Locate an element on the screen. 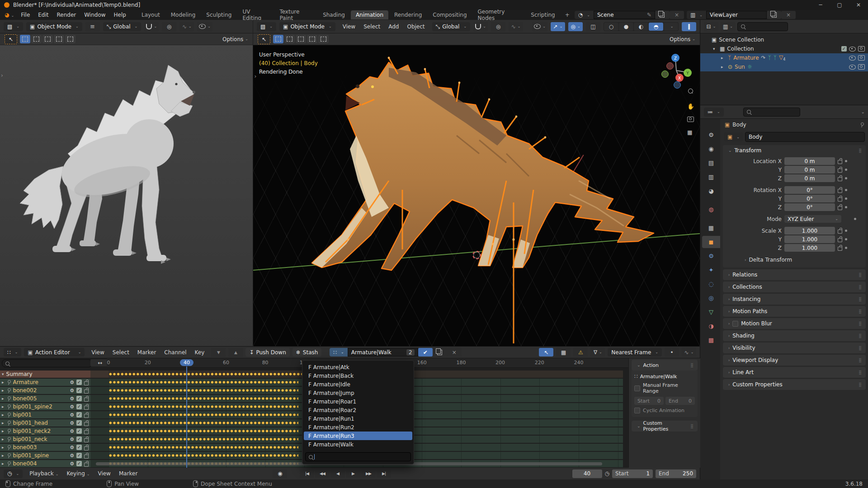 The image size is (868, 488). main-menu-window: Window is located at coordinates (95, 15).